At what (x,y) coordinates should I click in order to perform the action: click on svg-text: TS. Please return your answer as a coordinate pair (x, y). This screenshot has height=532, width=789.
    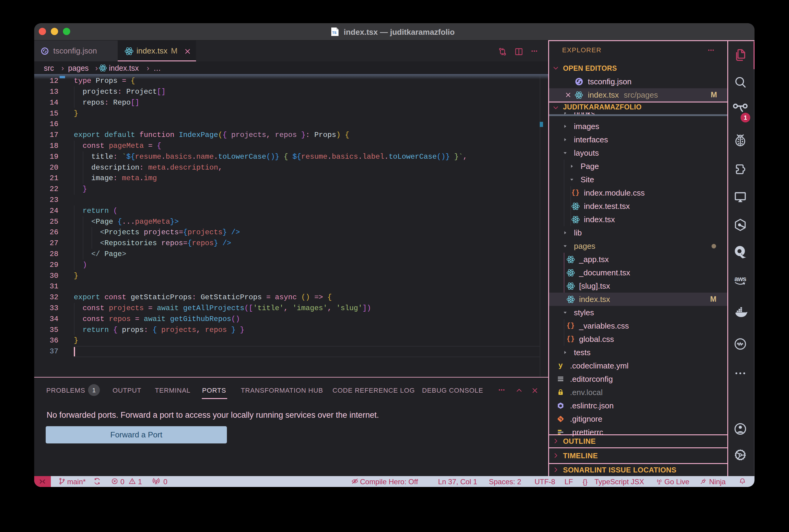
    Looking at the image, I should click on (334, 33).